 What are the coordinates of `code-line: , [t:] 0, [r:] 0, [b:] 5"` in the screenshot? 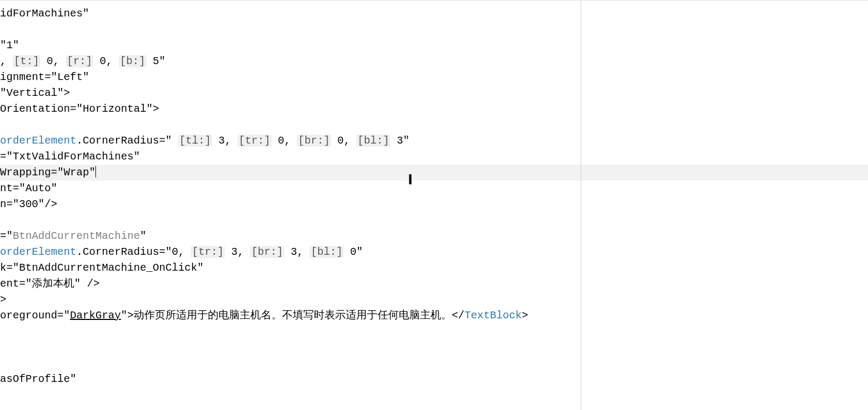 It's located at (434, 61).